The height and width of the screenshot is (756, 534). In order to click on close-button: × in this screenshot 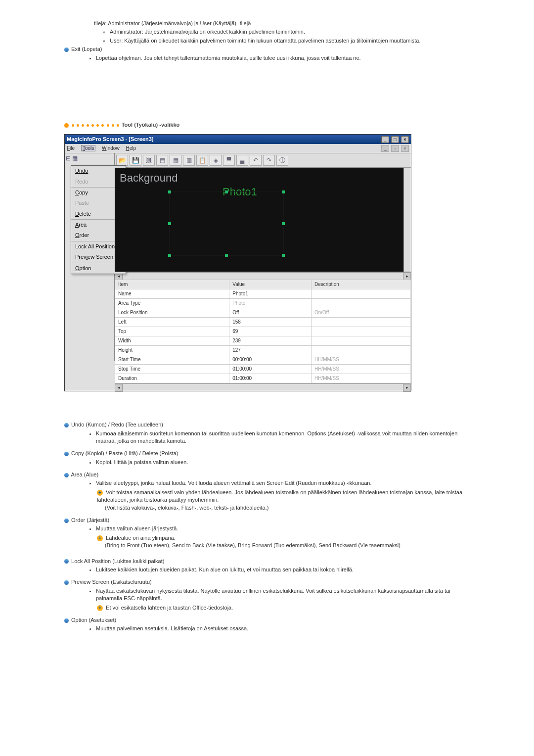, I will do `click(405, 140)`.